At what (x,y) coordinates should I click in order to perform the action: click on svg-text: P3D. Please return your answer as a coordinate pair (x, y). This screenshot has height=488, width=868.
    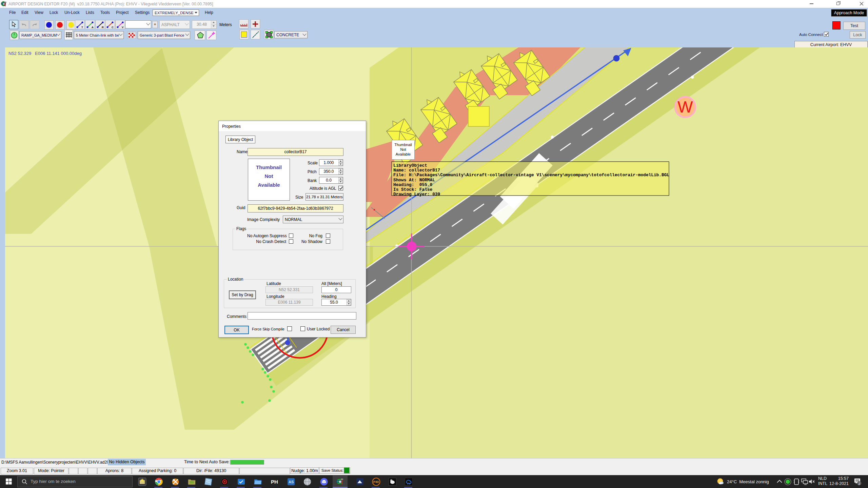
    Looking at the image, I should click on (376, 482).